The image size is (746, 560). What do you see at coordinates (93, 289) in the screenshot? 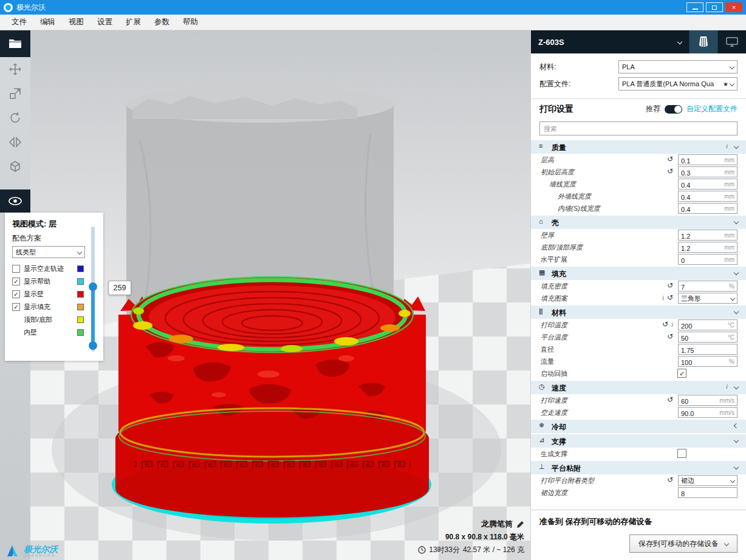
I see `layer-slider` at bounding box center [93, 289].